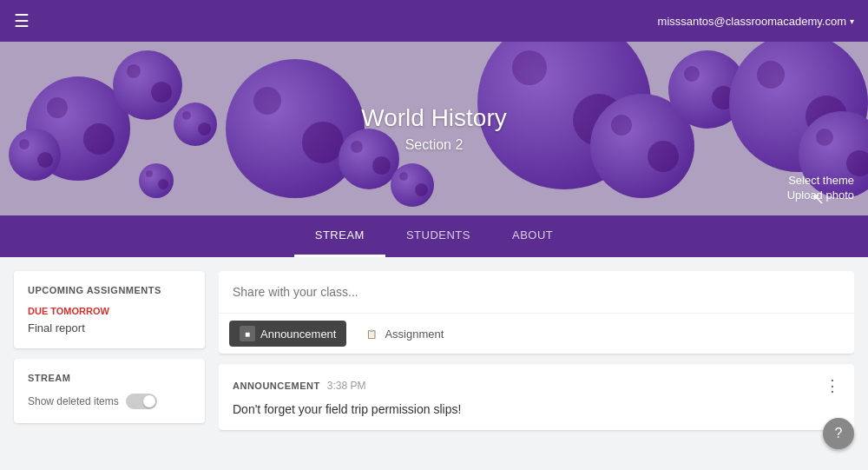  What do you see at coordinates (141, 401) in the screenshot?
I see `show-deleted-toggle` at bounding box center [141, 401].